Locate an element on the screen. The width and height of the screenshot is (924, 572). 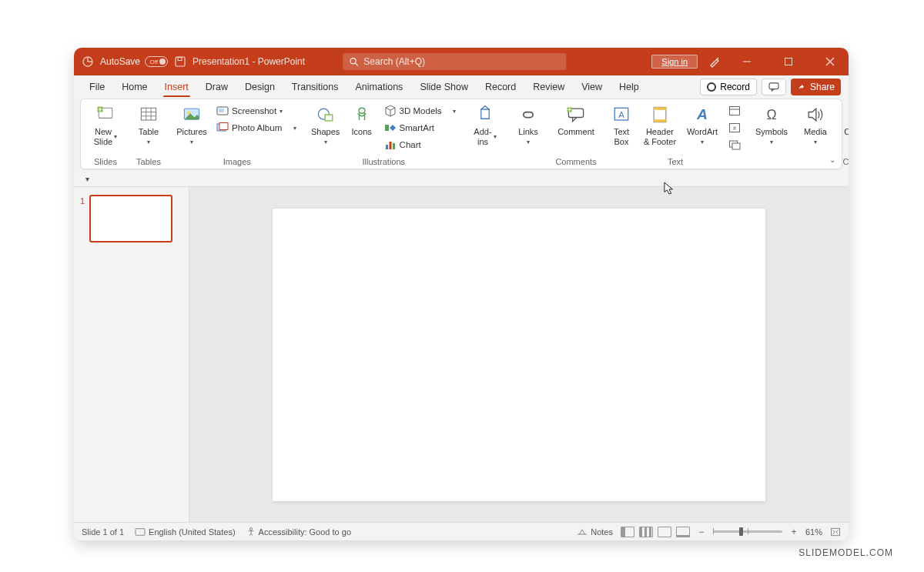
tab-draw: Draw is located at coordinates (217, 87).